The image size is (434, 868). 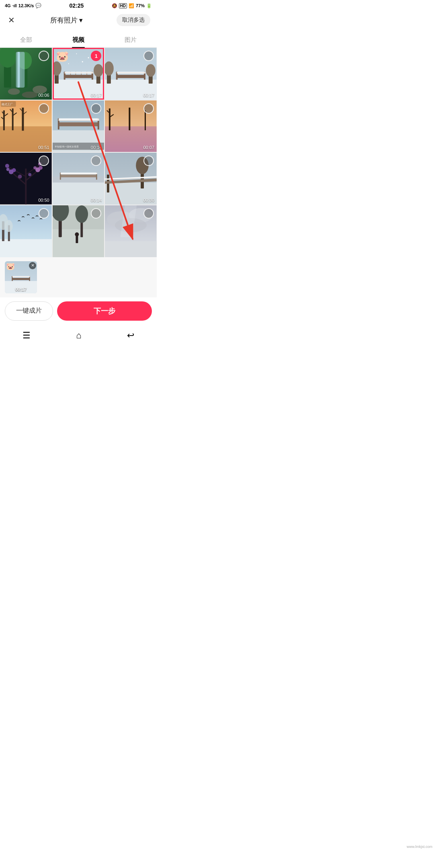 What do you see at coordinates (44, 95) in the screenshot?
I see `duration-1: 00:06` at bounding box center [44, 95].